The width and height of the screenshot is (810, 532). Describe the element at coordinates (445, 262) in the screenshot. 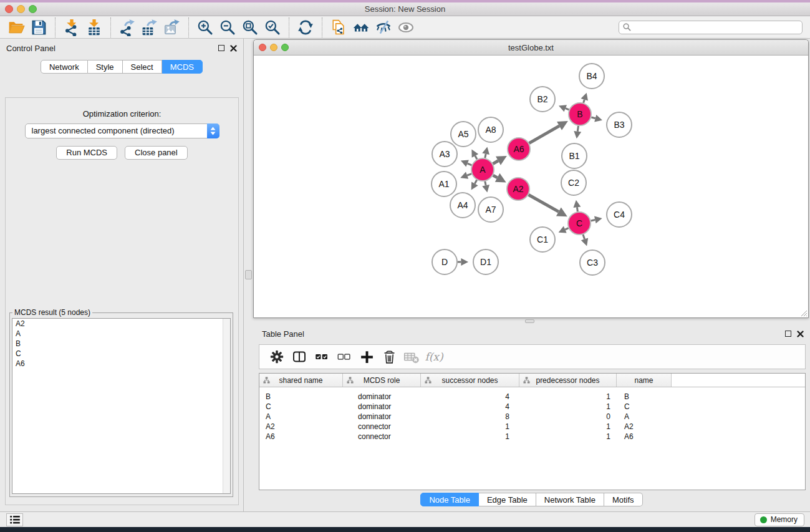

I see `graph-node-label: D` at that location.